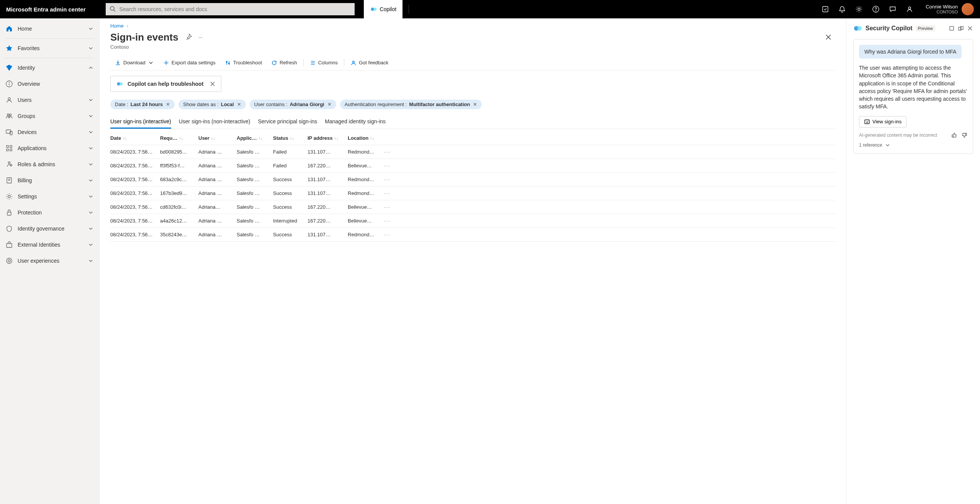 The height and width of the screenshot is (504, 980). Describe the element at coordinates (50, 196) in the screenshot. I see `sidebar-item-settings: Settings` at that location.